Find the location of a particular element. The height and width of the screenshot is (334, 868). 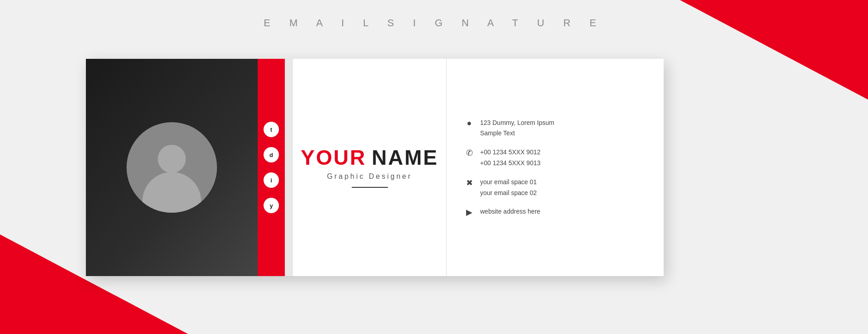

avatar-silhouette is located at coordinates (172, 177).